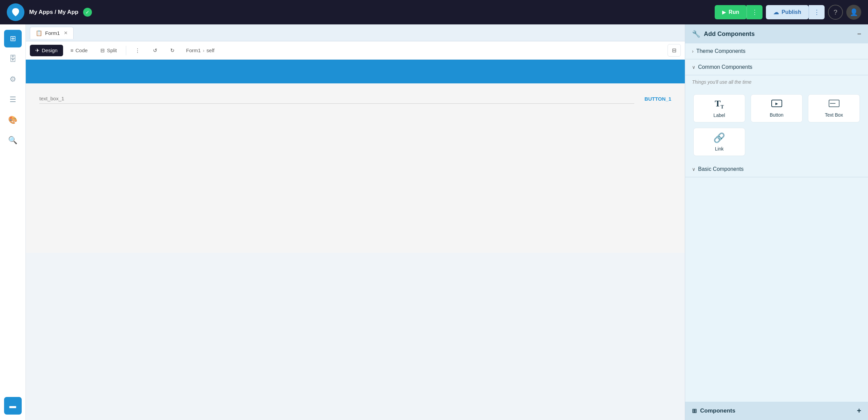 This screenshot has height=420, width=868. Describe the element at coordinates (719, 115) in the screenshot. I see `label-component-label: Label` at that location.